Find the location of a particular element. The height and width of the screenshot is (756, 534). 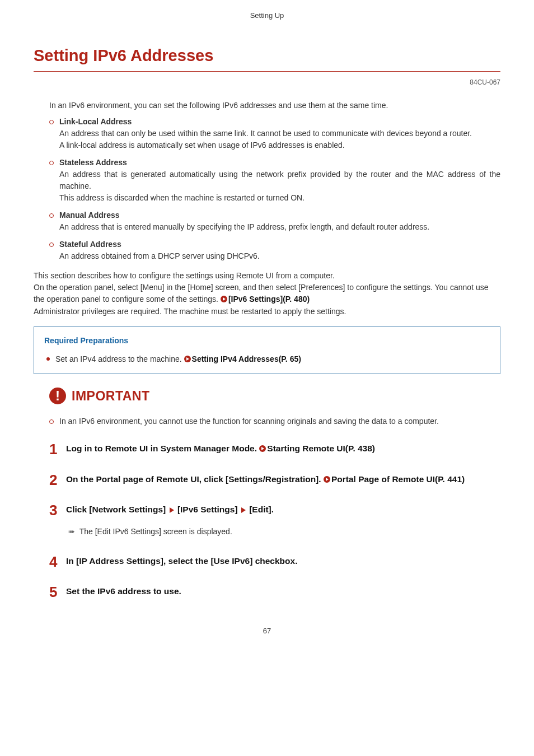

config-description: This section describes how to configure … is located at coordinates (267, 293).